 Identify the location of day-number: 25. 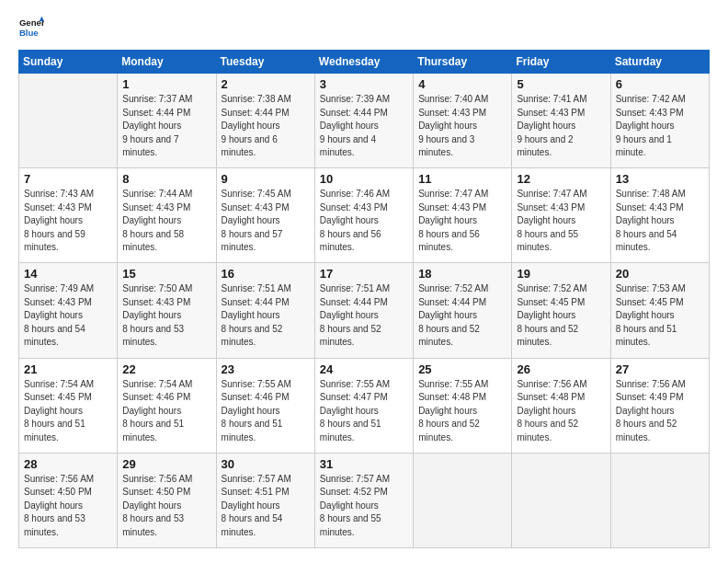
(462, 370).